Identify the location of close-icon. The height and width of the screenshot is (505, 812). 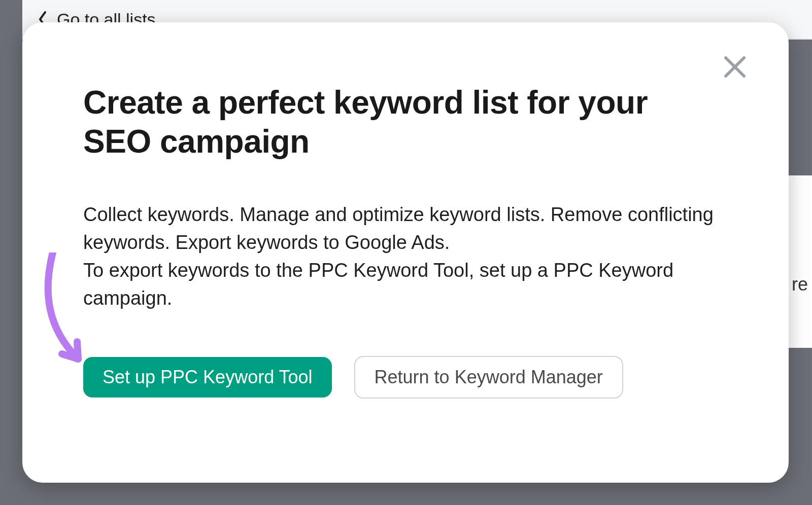
(735, 67).